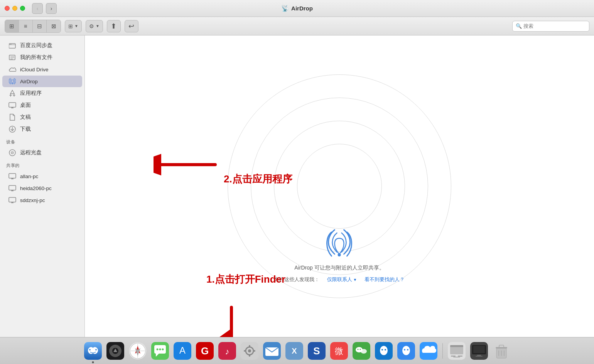 This screenshot has width=594, height=364. Describe the element at coordinates (12, 105) in the screenshot. I see `desktop-icon` at that location.